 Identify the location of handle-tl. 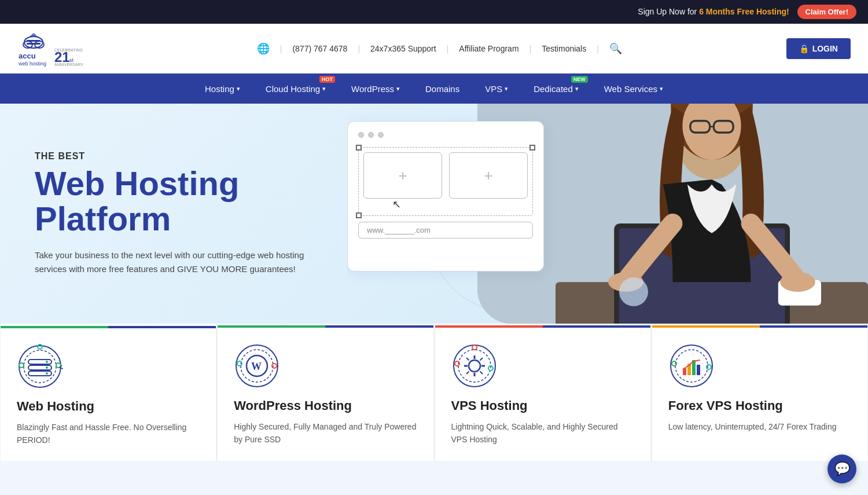
(359, 148).